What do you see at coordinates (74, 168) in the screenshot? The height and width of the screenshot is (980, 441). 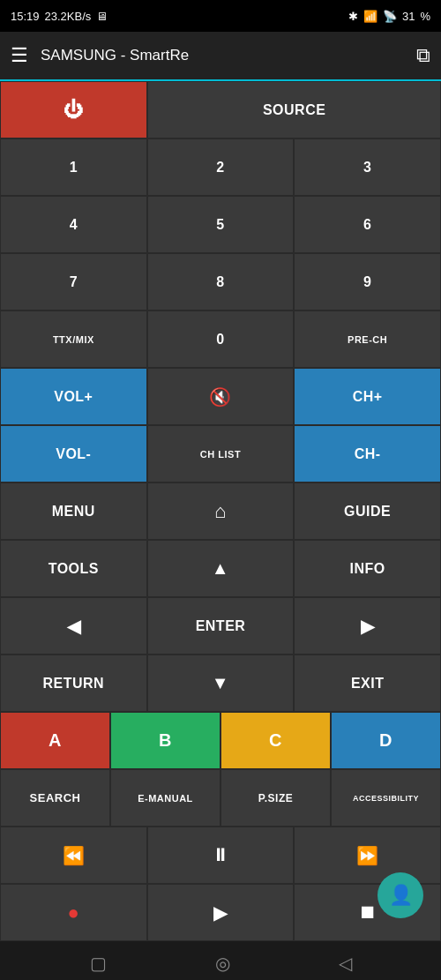 I see `num1-button: 1` at bounding box center [74, 168].